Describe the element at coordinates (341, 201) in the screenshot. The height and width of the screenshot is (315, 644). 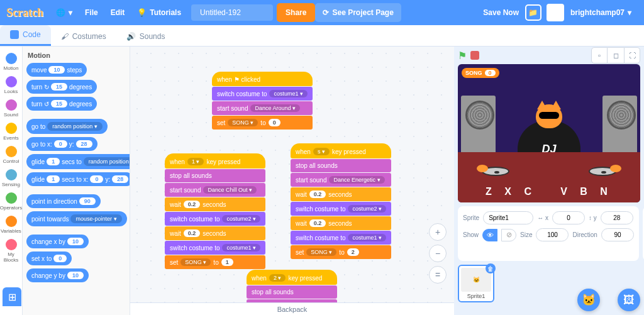
I see `script-stack-3: whens ▾key pressed stop all sounds start…` at that location.